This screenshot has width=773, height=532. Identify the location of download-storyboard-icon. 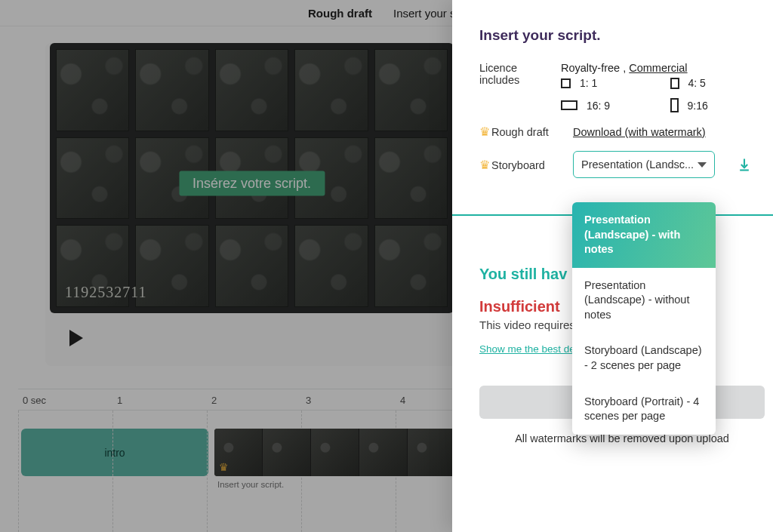
(744, 165).